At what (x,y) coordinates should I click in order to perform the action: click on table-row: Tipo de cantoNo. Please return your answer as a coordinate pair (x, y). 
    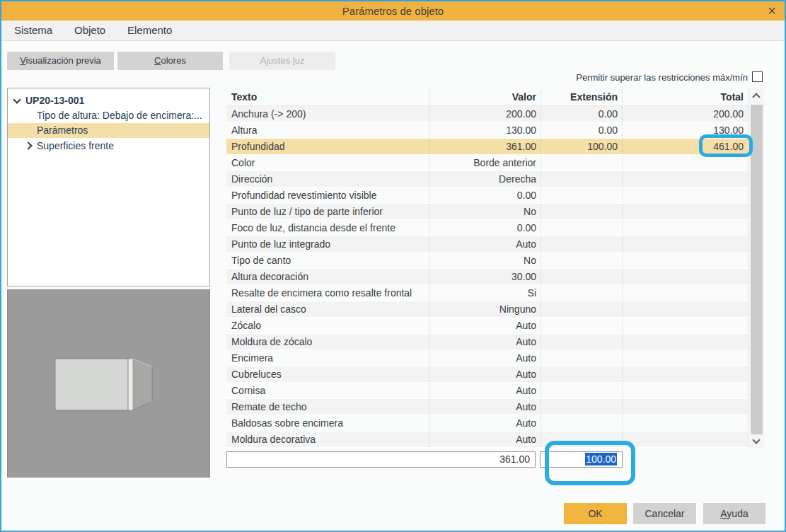
    Looking at the image, I should click on (487, 260).